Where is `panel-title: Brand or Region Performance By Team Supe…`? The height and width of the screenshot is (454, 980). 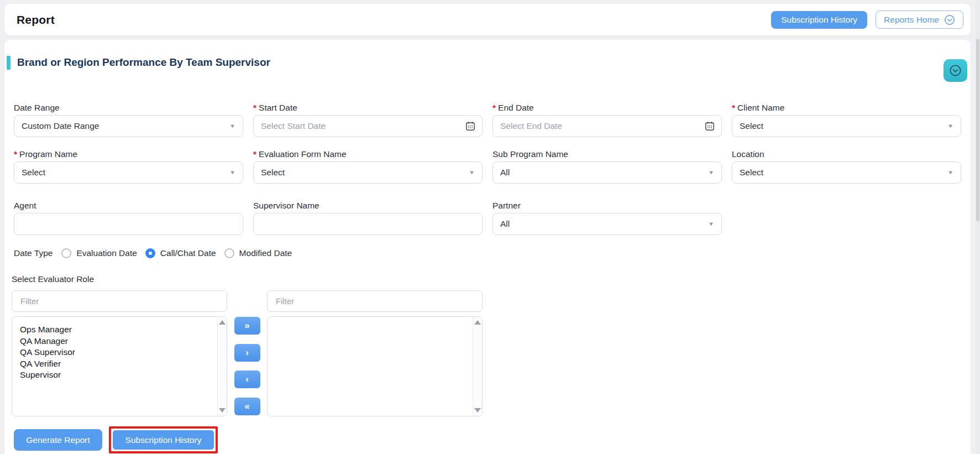
panel-title: Brand or Region Performance By Team Supe… is located at coordinates (144, 62).